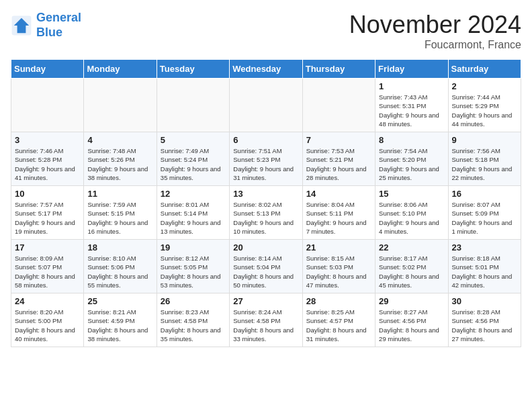  What do you see at coordinates (193, 271) in the screenshot?
I see `day-info: Sunrise: 8:12 AM Sunset: 5:05 PM Dayligh…` at bounding box center [193, 271].